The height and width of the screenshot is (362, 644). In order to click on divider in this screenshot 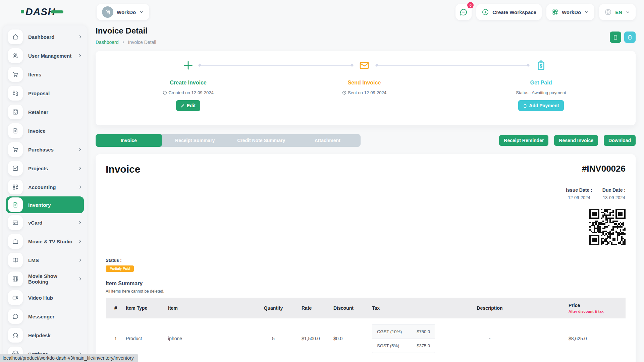, I will do `click(366, 182)`.